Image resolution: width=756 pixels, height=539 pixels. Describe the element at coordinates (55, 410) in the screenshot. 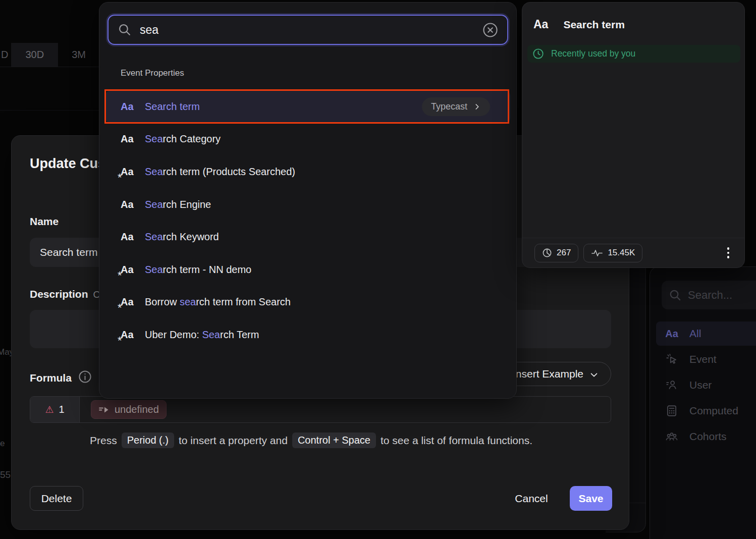

I see `formula-error-badge: ⚠ 1` at that location.